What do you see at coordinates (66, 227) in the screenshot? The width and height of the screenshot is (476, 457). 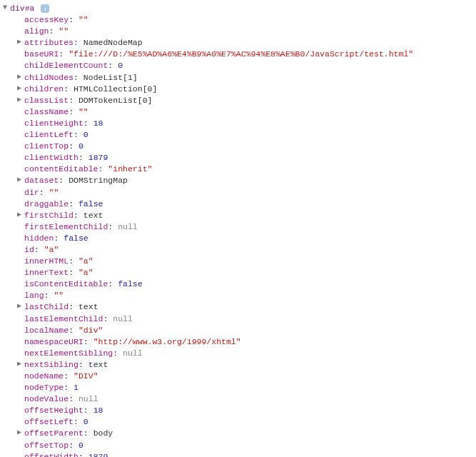 I see `property-name: firstElementChild` at bounding box center [66, 227].